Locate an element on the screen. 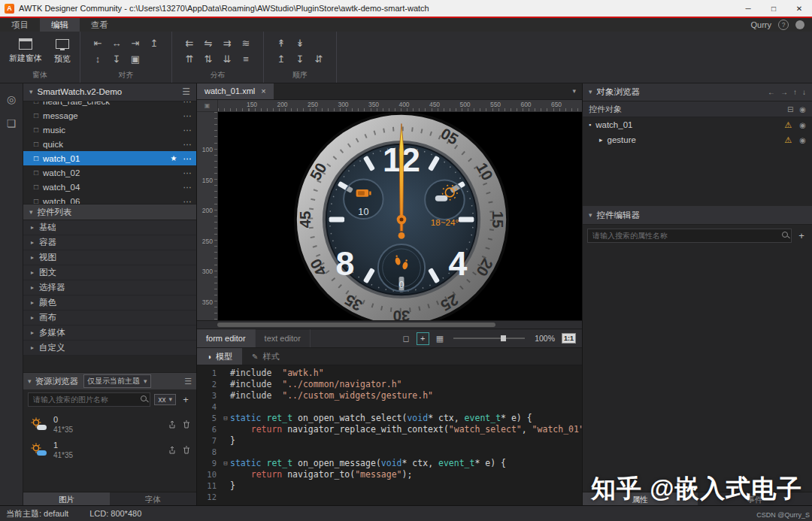 The width and height of the screenshot is (812, 521). grid-icon: ▦ is located at coordinates (440, 338).